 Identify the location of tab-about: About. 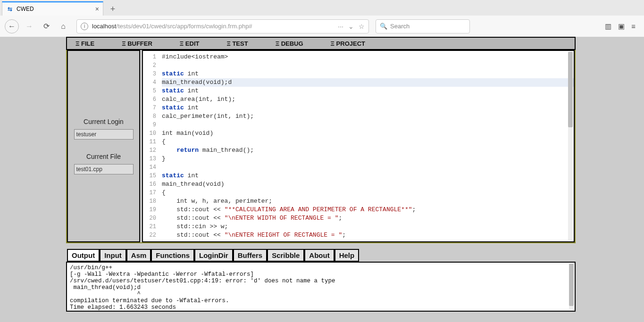
(319, 256).